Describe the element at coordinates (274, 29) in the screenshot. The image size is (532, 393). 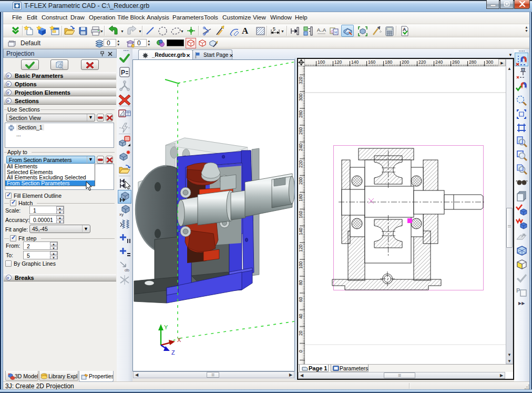
I see `svg-text: 5` at that location.